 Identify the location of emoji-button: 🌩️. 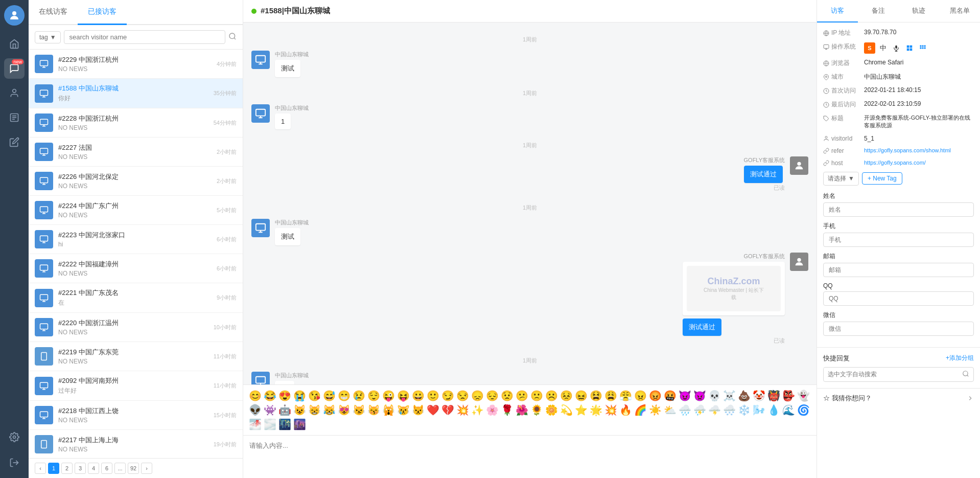
(714, 410).